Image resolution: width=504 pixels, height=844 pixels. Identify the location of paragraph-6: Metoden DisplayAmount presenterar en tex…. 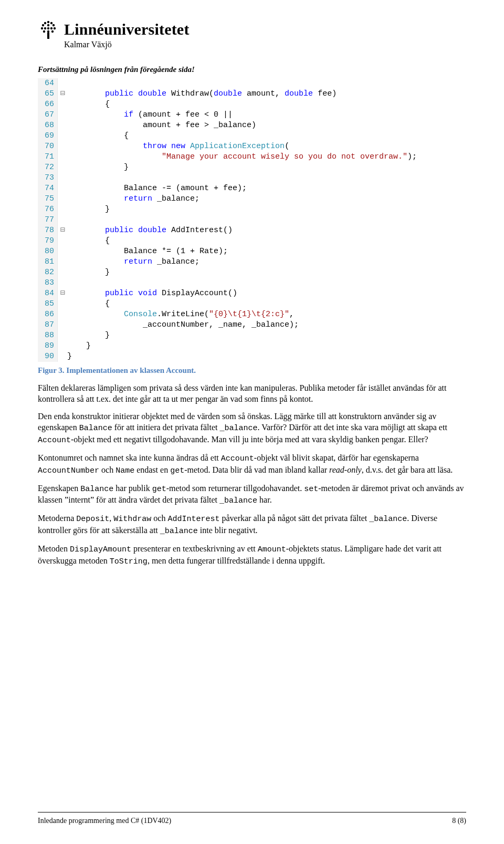
(252, 555).